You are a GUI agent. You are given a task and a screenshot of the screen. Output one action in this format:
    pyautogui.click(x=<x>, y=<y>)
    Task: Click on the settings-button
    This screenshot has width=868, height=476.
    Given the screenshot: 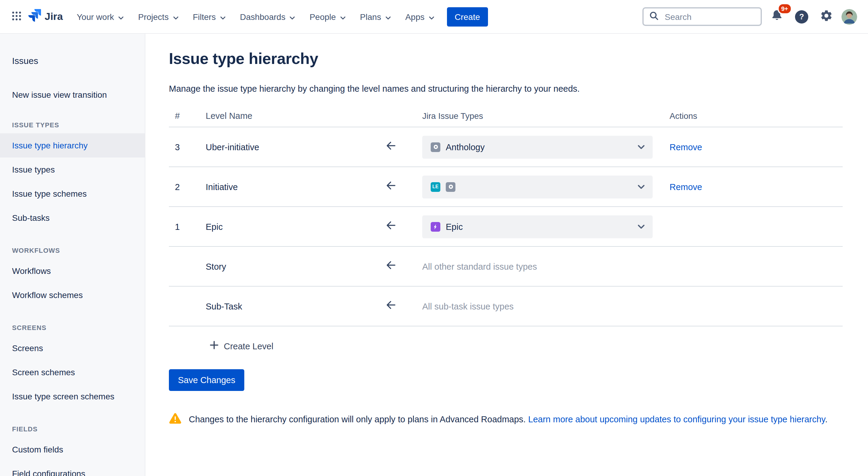 What is the action you would take?
    pyautogui.click(x=826, y=17)
    